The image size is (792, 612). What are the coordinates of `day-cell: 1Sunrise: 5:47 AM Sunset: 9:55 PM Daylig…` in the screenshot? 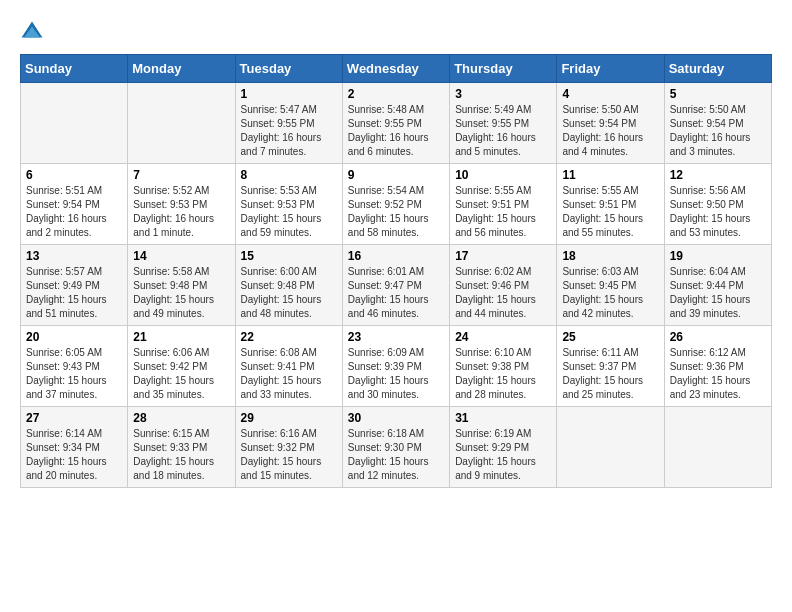 It's located at (288, 124).